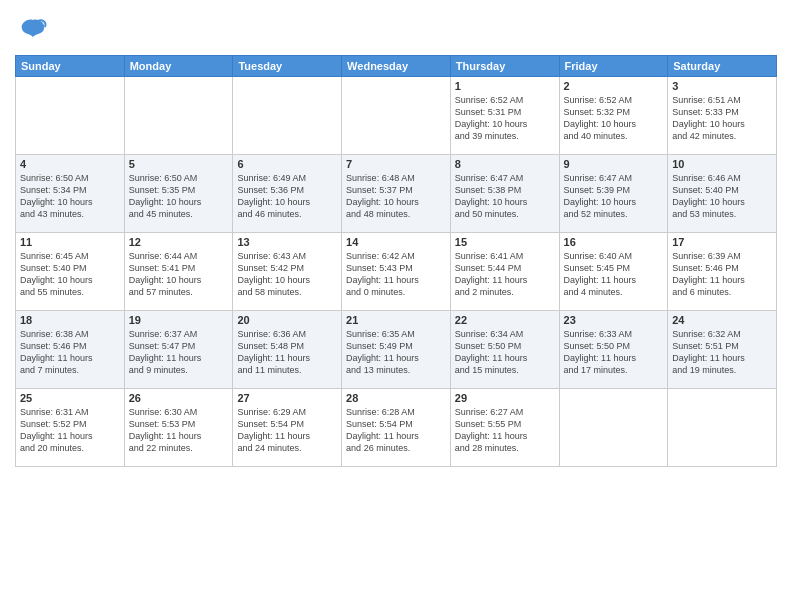 This screenshot has width=792, height=612. What do you see at coordinates (505, 242) in the screenshot?
I see `day-number: 15` at bounding box center [505, 242].